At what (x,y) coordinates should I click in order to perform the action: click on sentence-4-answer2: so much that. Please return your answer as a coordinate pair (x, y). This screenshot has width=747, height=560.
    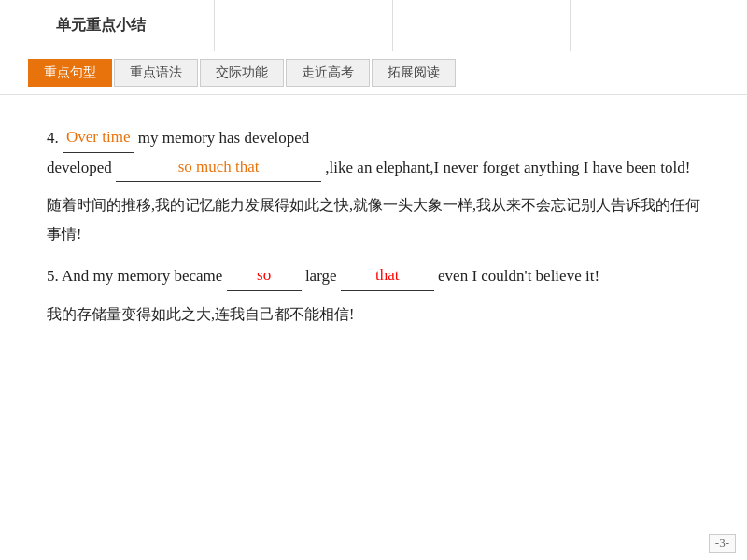
    Looking at the image, I should click on (218, 166).